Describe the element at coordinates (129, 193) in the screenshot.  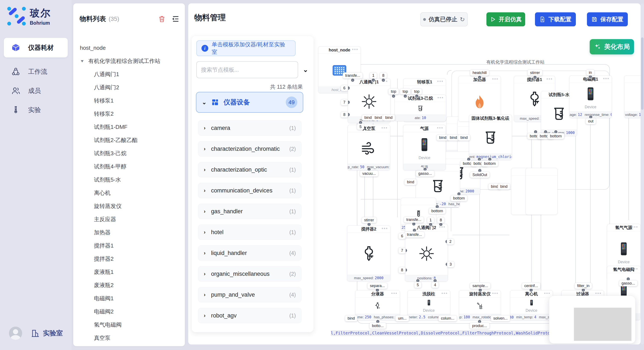
I see `tree-item: 离心机` at that location.